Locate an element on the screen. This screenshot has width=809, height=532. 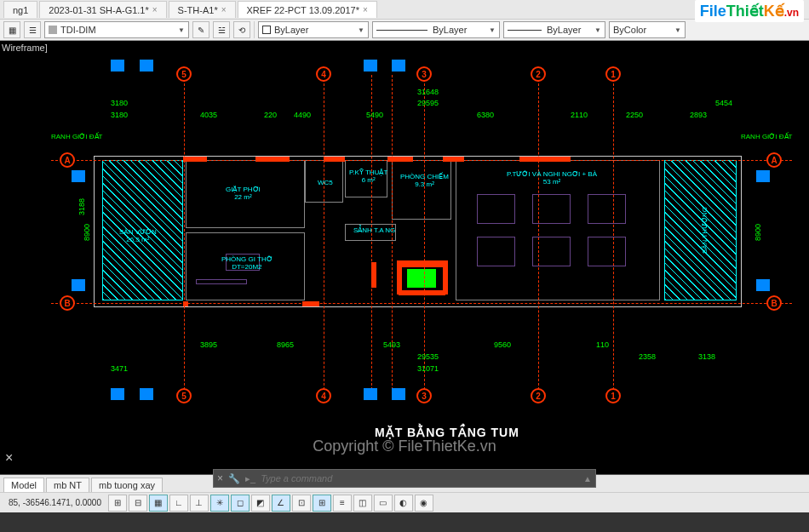
status-ducs-icon: ⊡ is located at coordinates (301, 503).